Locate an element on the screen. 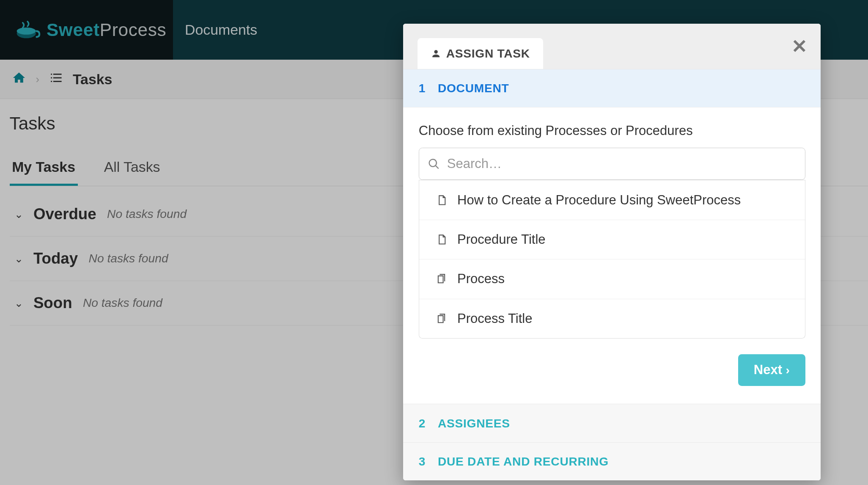 This screenshot has height=485, width=868. result-item: Process Title is located at coordinates (612, 318).